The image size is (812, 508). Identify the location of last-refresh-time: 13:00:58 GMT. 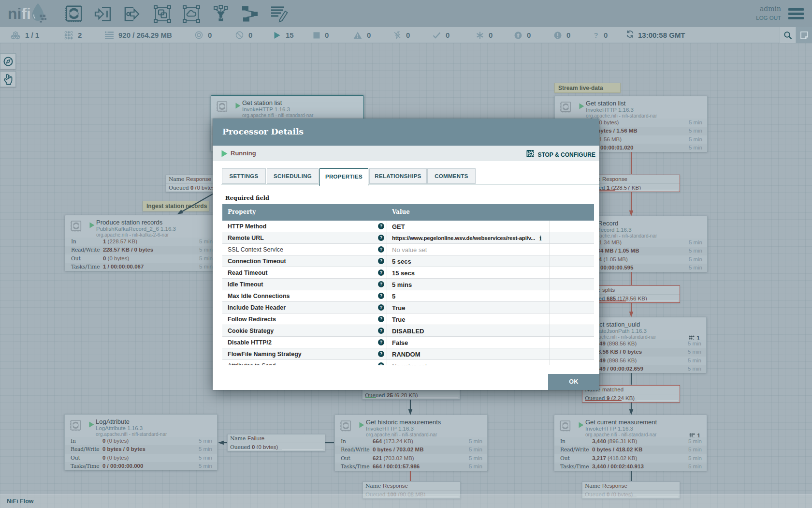
(662, 35).